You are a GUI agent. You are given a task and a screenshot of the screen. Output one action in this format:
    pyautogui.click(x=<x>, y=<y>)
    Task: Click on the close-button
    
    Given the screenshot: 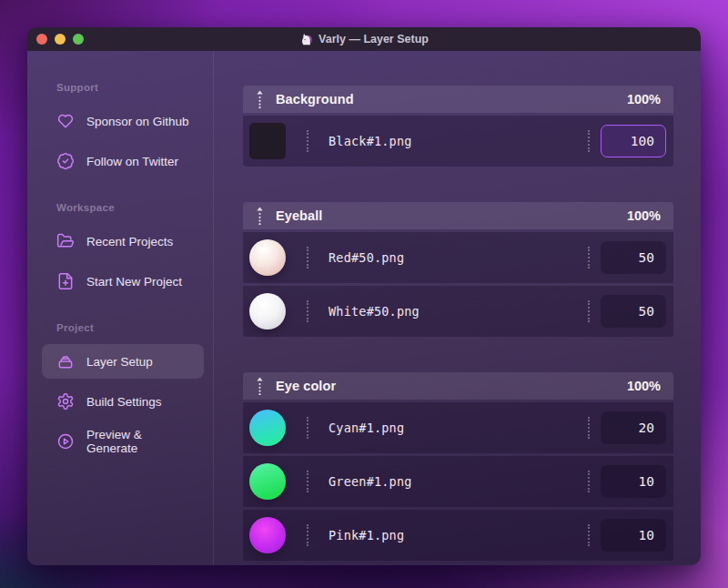 What is the action you would take?
    pyautogui.click(x=42, y=39)
    